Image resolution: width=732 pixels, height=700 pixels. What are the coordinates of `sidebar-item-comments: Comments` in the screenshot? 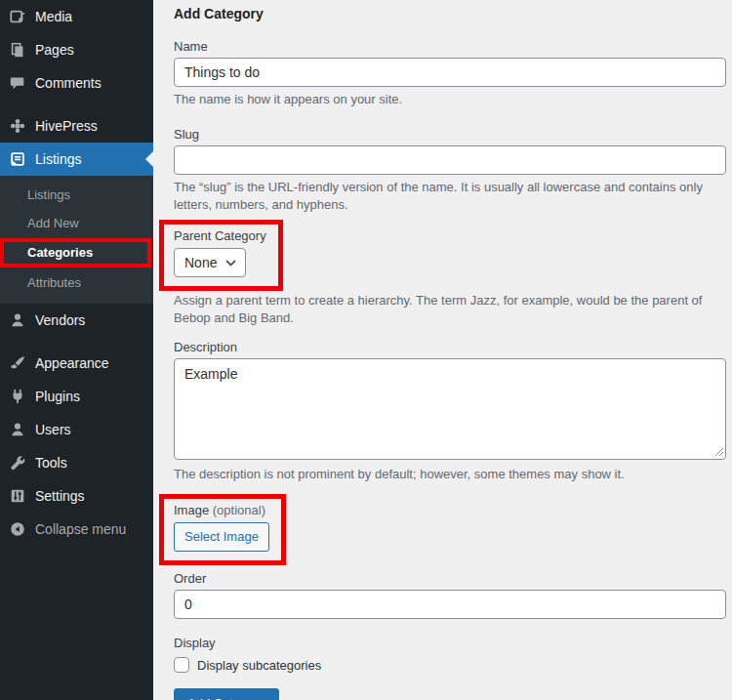 It's located at (76, 83).